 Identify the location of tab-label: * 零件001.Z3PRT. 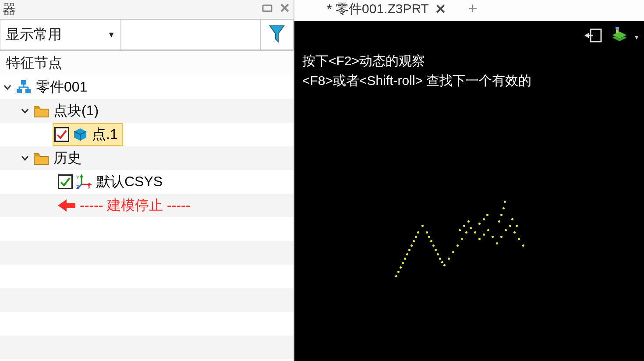
(378, 9).